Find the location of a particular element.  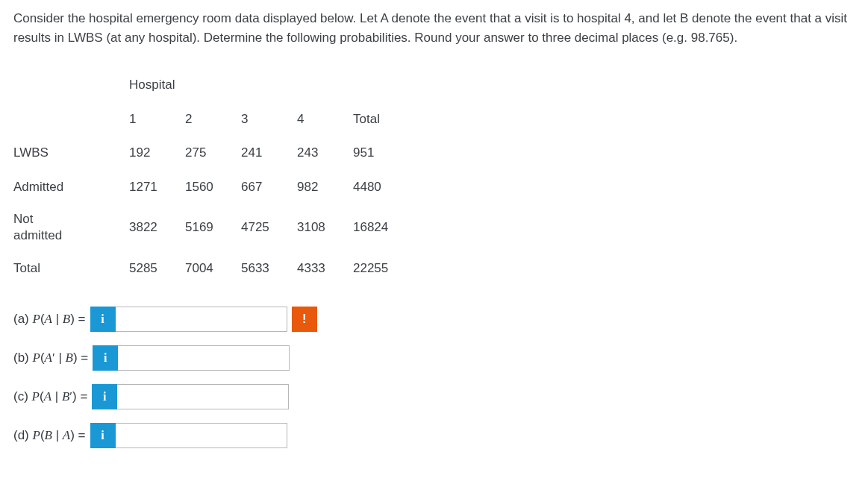

row-label: Notadmitted is located at coordinates (72, 227).